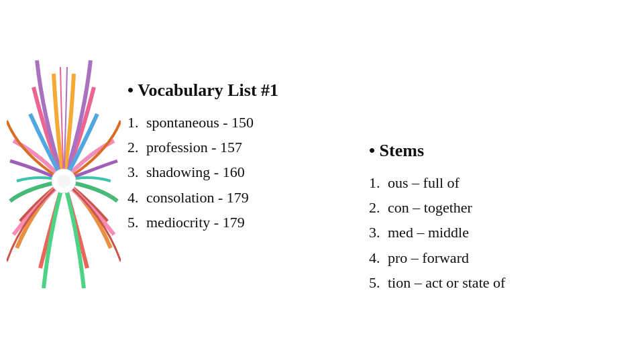 The width and height of the screenshot is (644, 362). What do you see at coordinates (235, 197) in the screenshot?
I see `vocab-item-4: 4.consolation - 179` at bounding box center [235, 197].